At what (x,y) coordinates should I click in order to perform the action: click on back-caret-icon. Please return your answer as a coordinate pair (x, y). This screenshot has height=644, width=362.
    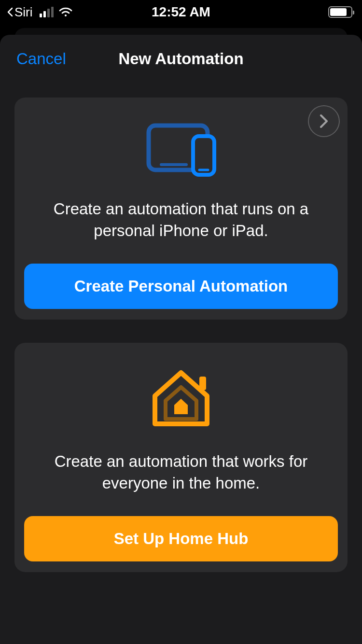
    Looking at the image, I should click on (10, 12).